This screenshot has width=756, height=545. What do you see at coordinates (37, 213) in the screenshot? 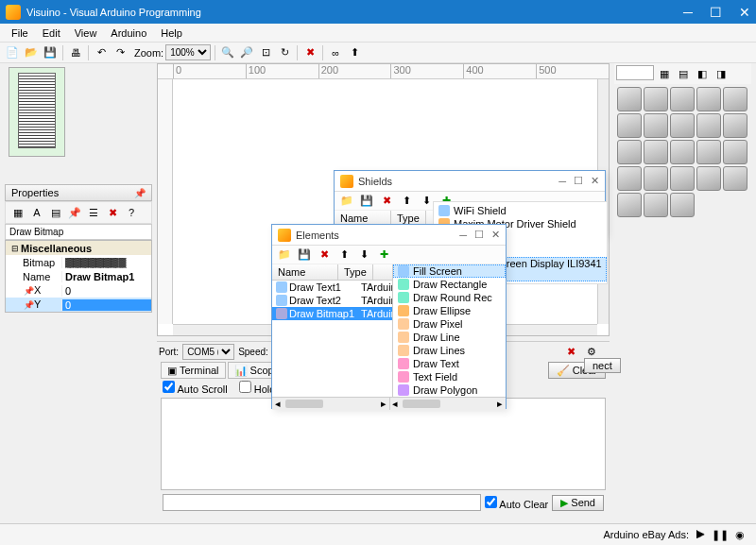
I see `props-sort-icon: A` at bounding box center [37, 213].